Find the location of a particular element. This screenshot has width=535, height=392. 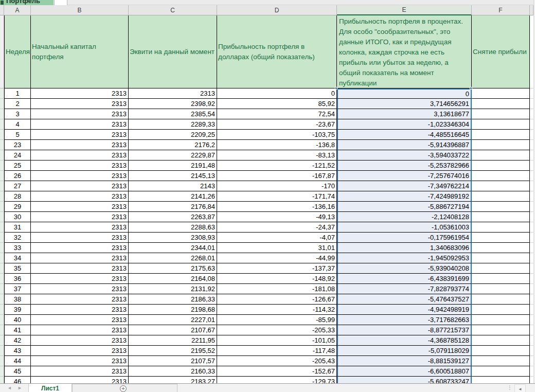

cell: 2288,63 is located at coordinates (173, 227).